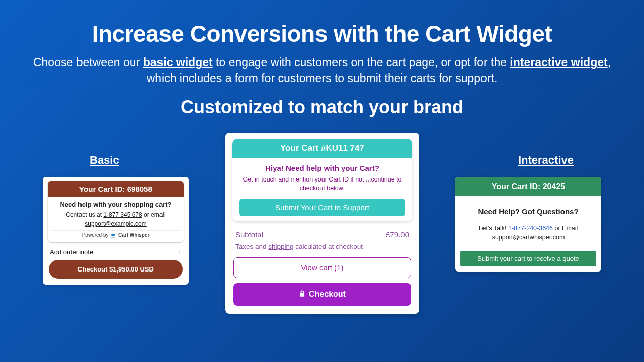  I want to click on basic-widget-inner: Your Cart ID: 698058 Need help with your…, so click(116, 211).